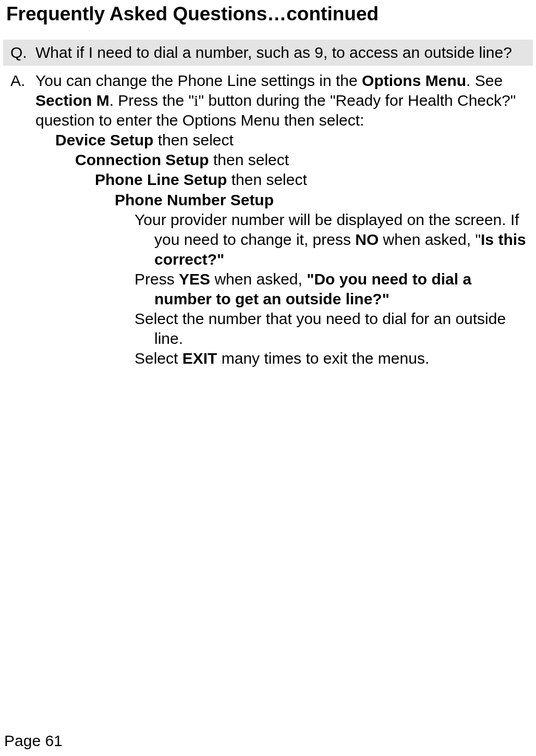 This screenshot has height=756, width=536. What do you see at coordinates (282, 289) in the screenshot?
I see `instruction-step-2: Press YES when asked, "Do you need to di…` at bounding box center [282, 289].